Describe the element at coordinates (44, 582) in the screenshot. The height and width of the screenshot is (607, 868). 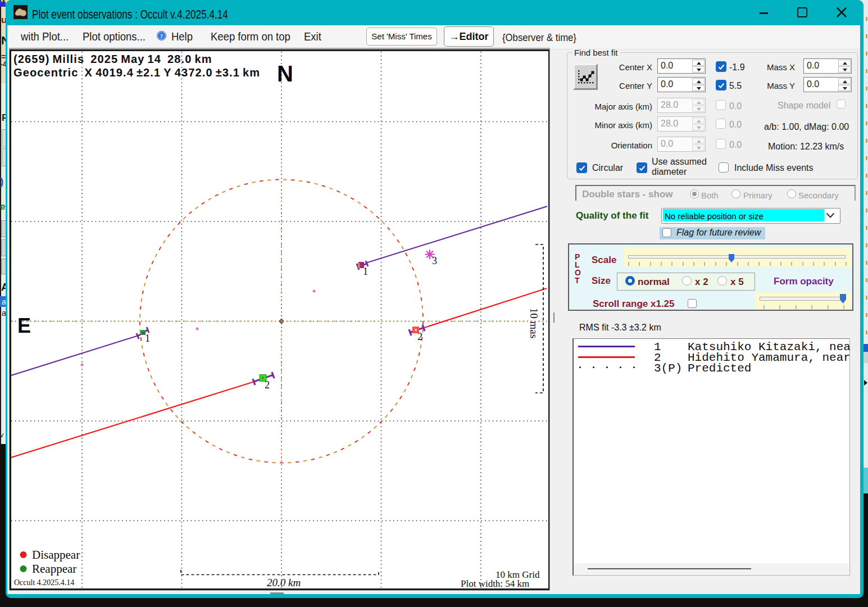
I see `svg-text: Occult 4.2025.4.14` at that location.